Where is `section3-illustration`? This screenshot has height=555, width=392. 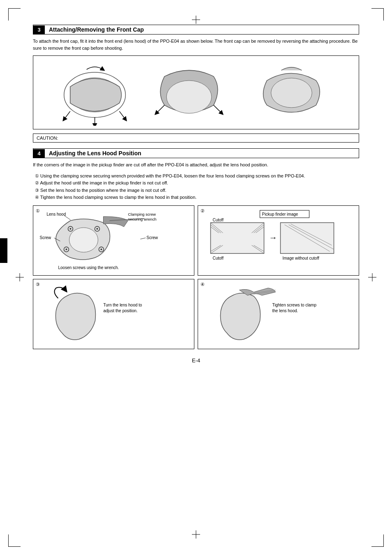 section3-illustration is located at coordinates (196, 92).